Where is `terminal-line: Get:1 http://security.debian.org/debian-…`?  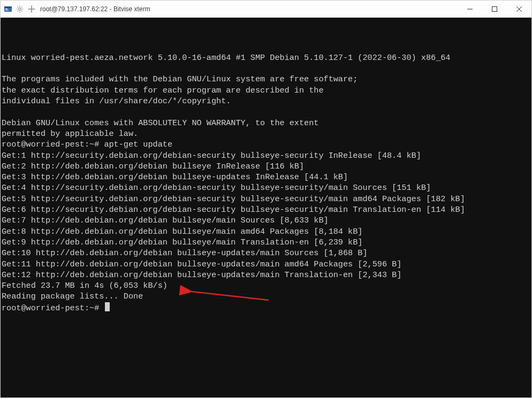
terminal-line: Get:1 http://security.debian.org/debian-… is located at coordinates (265, 156).